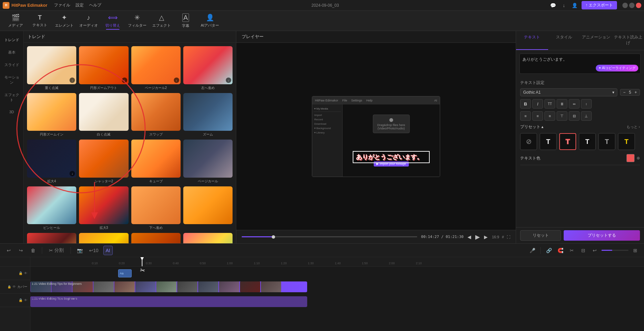 This screenshot has height=331, width=644. I want to click on transition-item-10: シャッター2, so click(104, 162).